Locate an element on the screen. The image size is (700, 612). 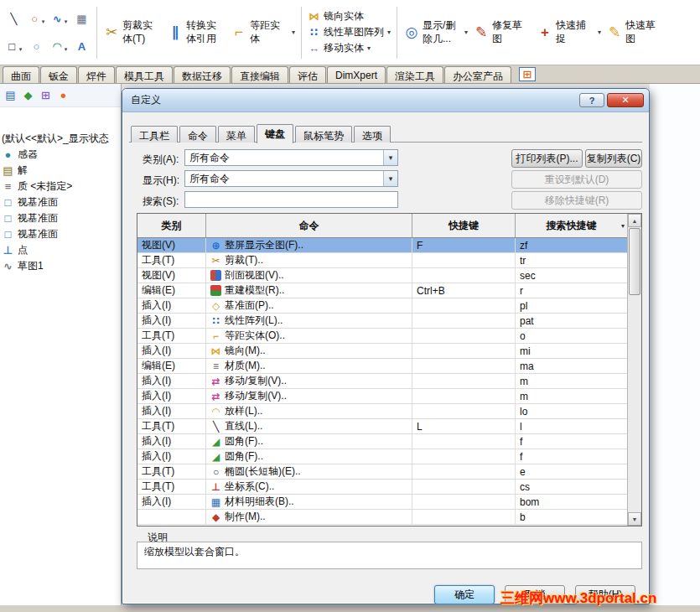
tab-render-tools: 渲染工具 is located at coordinates (415, 75).